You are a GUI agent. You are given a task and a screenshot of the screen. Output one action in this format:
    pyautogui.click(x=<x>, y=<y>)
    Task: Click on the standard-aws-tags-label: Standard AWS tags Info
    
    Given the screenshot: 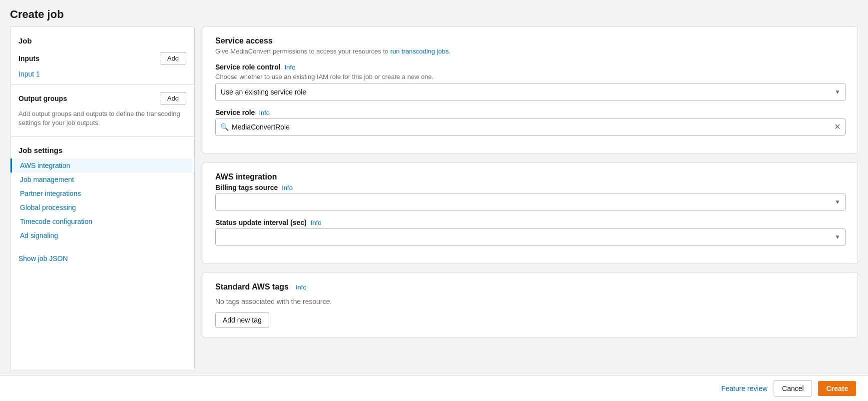 What is the action you would take?
    pyautogui.click(x=530, y=287)
    